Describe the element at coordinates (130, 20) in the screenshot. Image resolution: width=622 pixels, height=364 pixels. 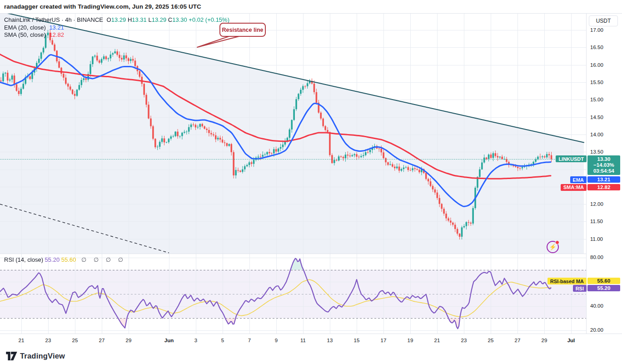
I see `ohlc-key: H` at that location.